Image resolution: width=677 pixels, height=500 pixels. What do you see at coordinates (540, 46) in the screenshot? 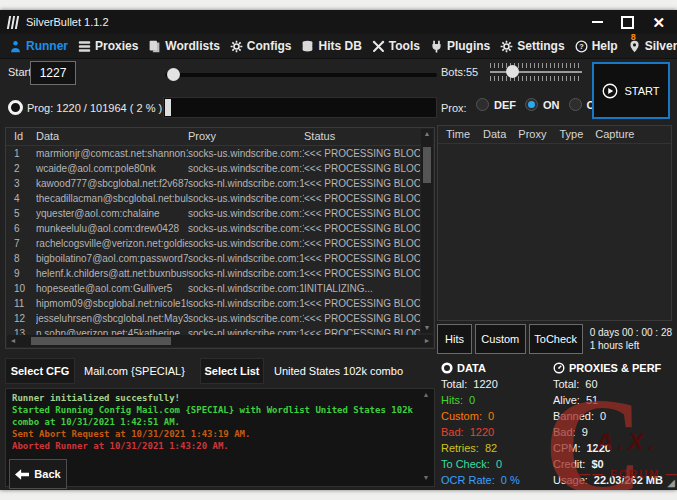
I see `menu-label: Settings` at bounding box center [540, 46].